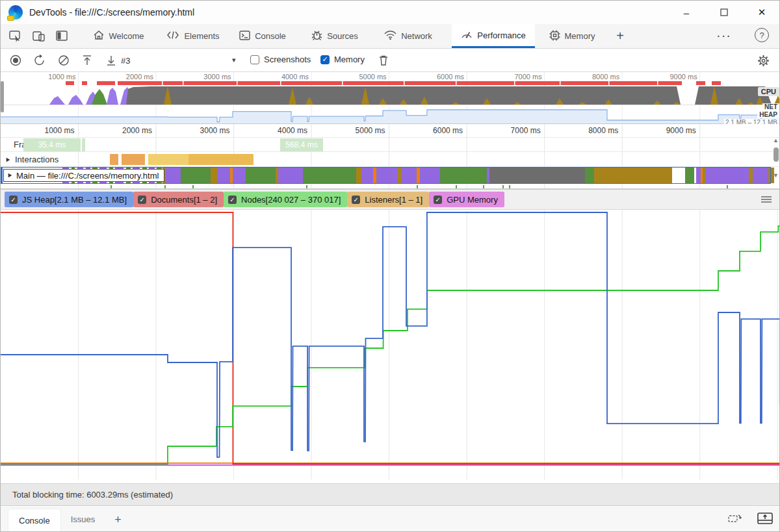 This screenshot has height=532, width=780. I want to click on console-icon, so click(244, 36).